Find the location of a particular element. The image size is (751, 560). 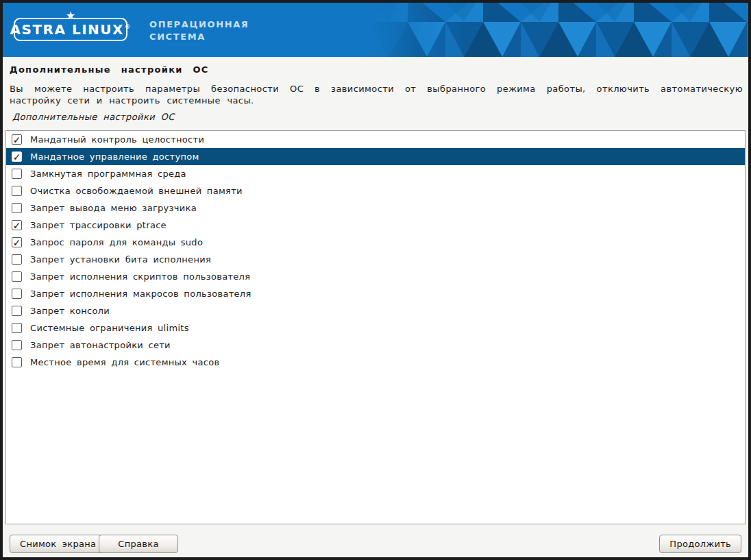

header-geometric-pattern is located at coordinates (559, 30).